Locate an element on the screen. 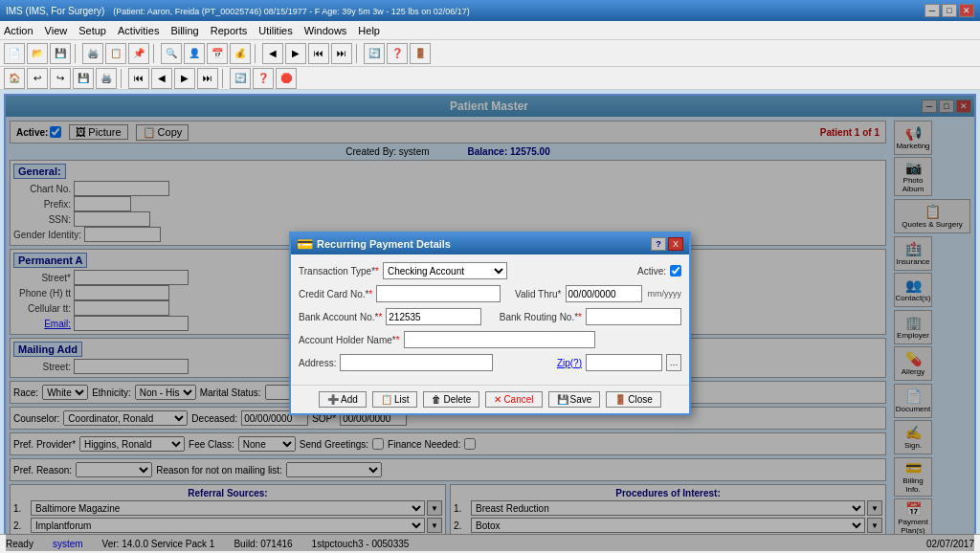  tb-appt-btn: 📅 is located at coordinates (217, 54).